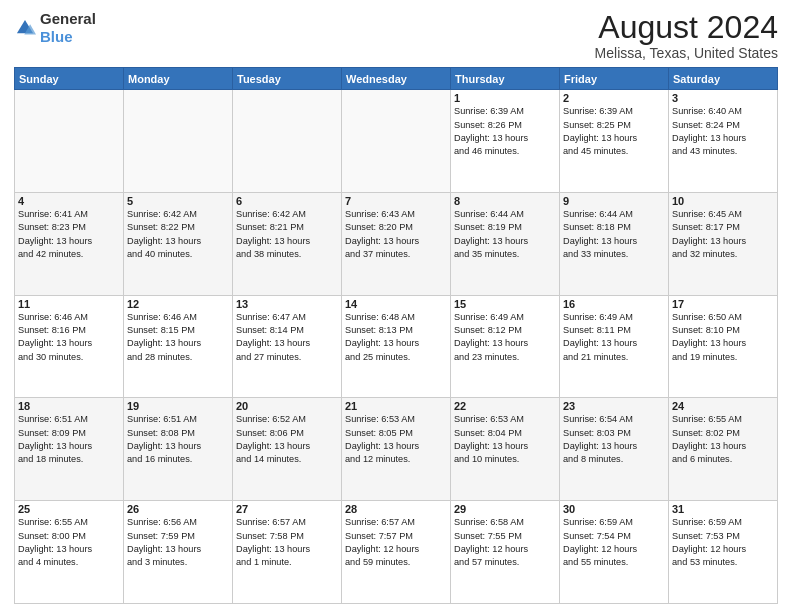 The width and height of the screenshot is (792, 612). What do you see at coordinates (287, 201) in the screenshot?
I see `day-number: 6` at bounding box center [287, 201].